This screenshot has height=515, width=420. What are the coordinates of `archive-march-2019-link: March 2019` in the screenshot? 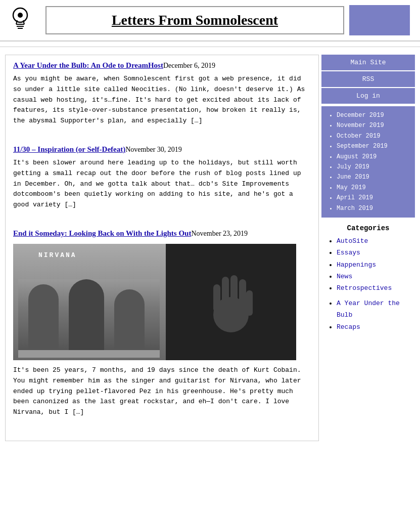 It's located at (355, 208).